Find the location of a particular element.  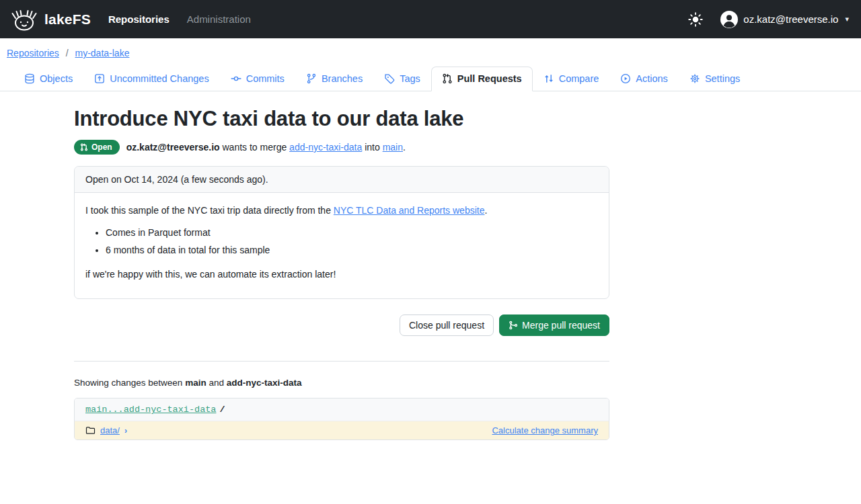

caret-down-icon: ▾ is located at coordinates (847, 19).